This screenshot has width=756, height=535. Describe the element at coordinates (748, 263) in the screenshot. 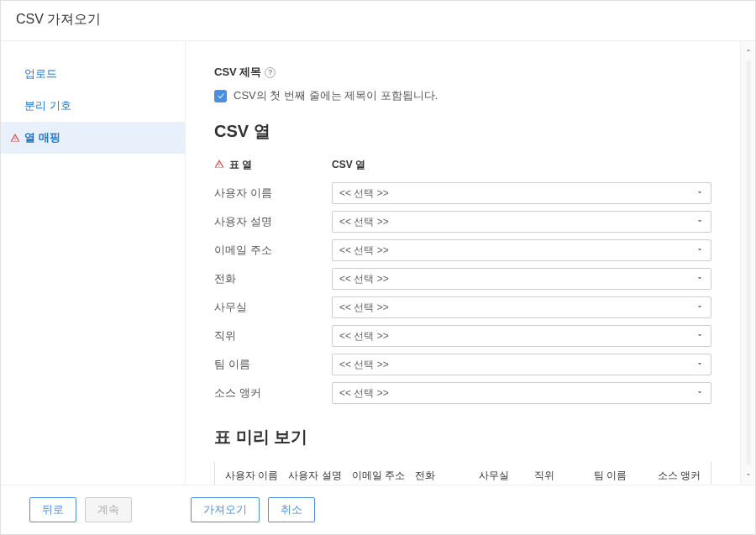

I see `scroll-track` at that location.